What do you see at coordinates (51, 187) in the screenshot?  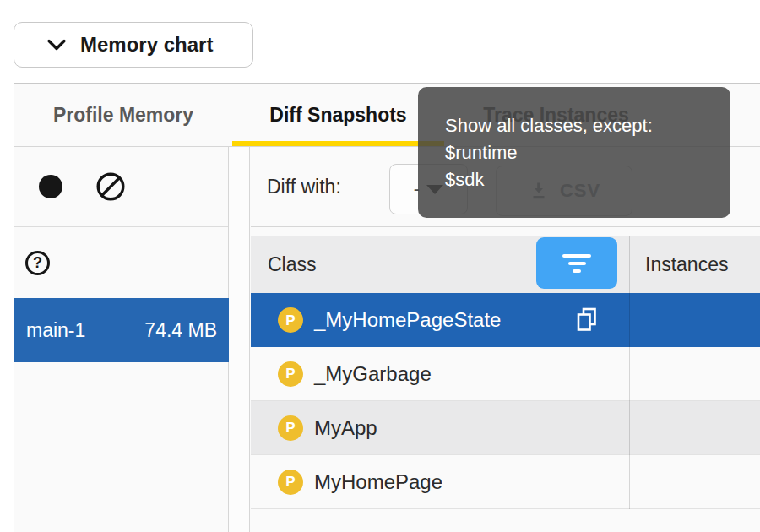 I see `record-dot-icon` at bounding box center [51, 187].